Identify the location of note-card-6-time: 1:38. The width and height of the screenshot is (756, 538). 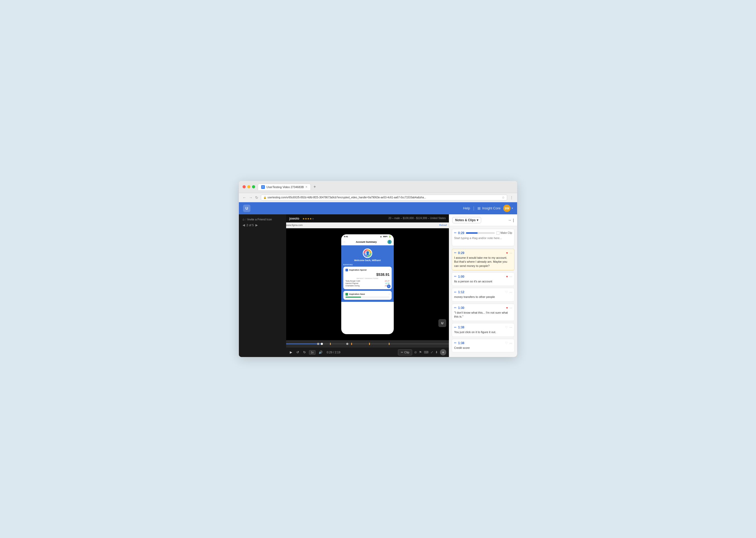
(461, 343).